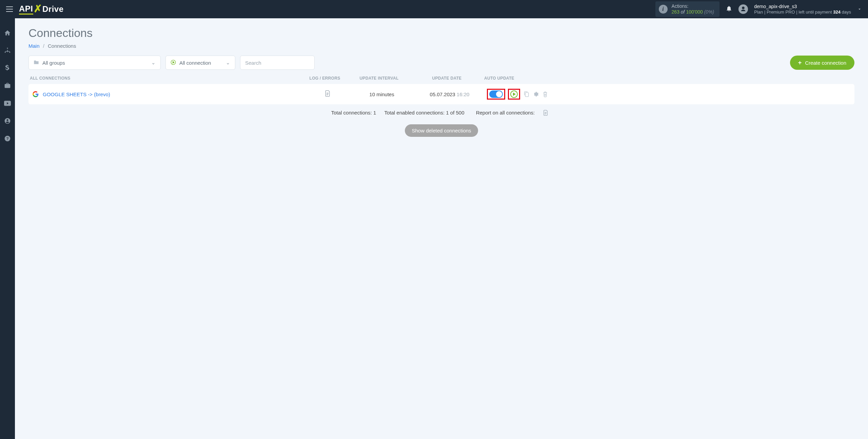 Image resolution: width=868 pixels, height=439 pixels. What do you see at coordinates (743, 9) in the screenshot?
I see `avatar` at bounding box center [743, 9].